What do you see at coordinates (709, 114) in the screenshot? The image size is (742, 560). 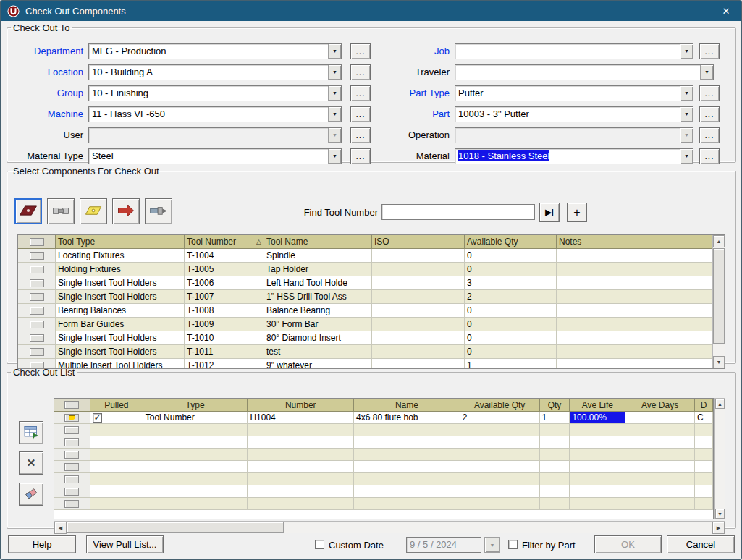 I see `part-browse-button: ...` at bounding box center [709, 114].